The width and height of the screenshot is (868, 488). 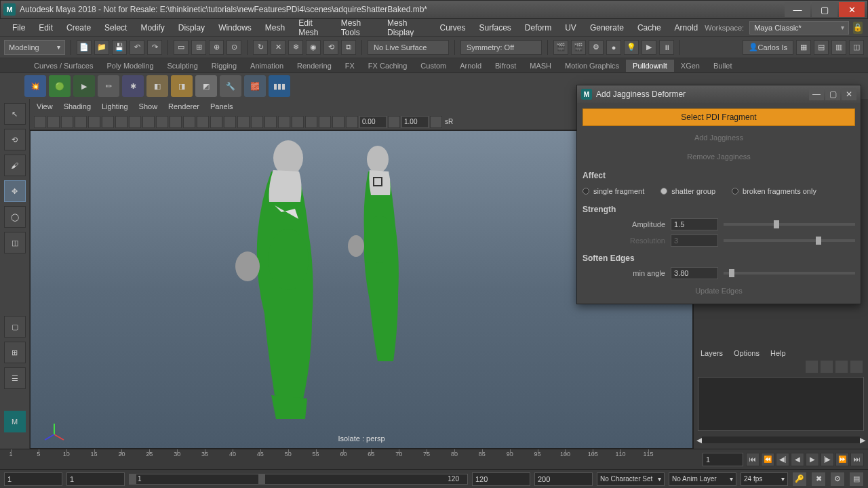 What do you see at coordinates (315, 66) in the screenshot?
I see `shelf-tab-rendering: Rendering` at bounding box center [315, 66].